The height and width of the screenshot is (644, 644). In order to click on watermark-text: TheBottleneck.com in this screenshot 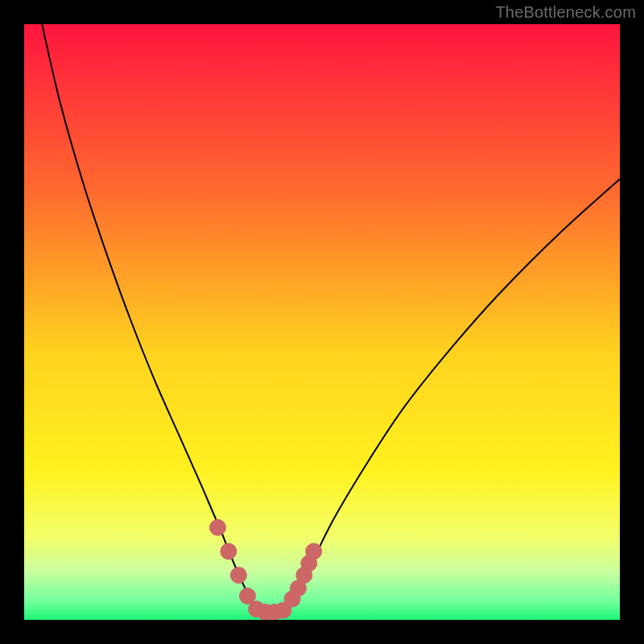, I will do `click(565, 13)`.